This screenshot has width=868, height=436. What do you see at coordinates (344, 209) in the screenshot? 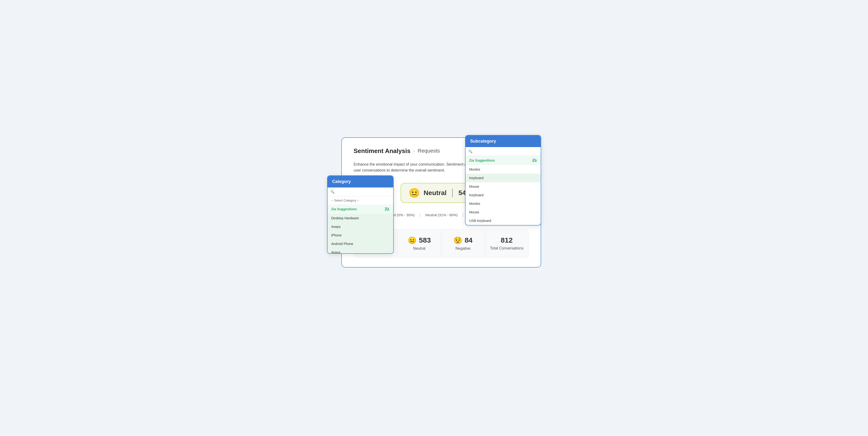
I see `category-zia-label: Zia Suggestions` at bounding box center [344, 209].